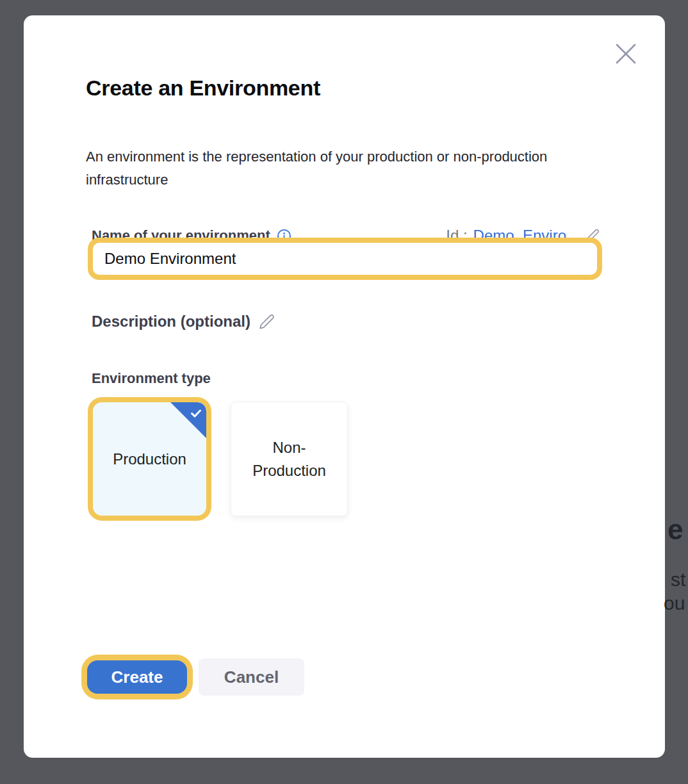 The height and width of the screenshot is (784, 688). Describe the element at coordinates (266, 322) in the screenshot. I see `edit-description-pencil-icon` at that location.